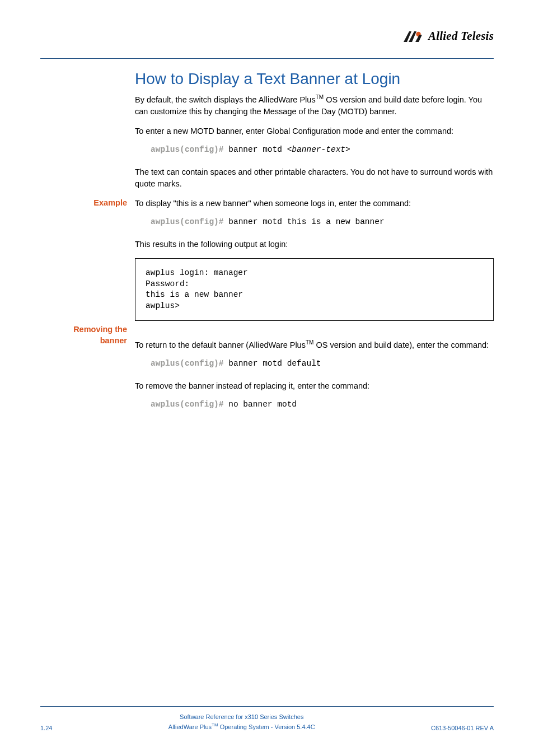 The height and width of the screenshot is (756, 534). What do you see at coordinates (242, 722) in the screenshot?
I see `footer-center: Software Reference for x310 Series Switc…` at bounding box center [242, 722].